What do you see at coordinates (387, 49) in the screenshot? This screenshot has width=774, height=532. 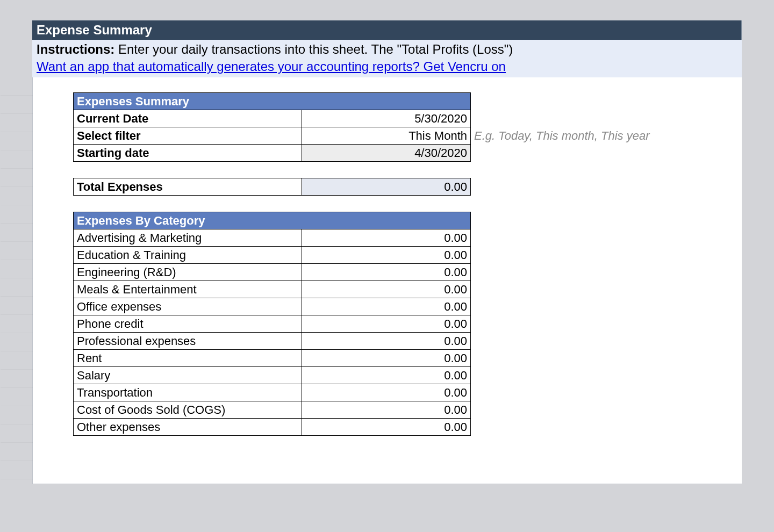 I see `instructions-bar: Instructions: Enter your daily transacti…` at bounding box center [387, 49].